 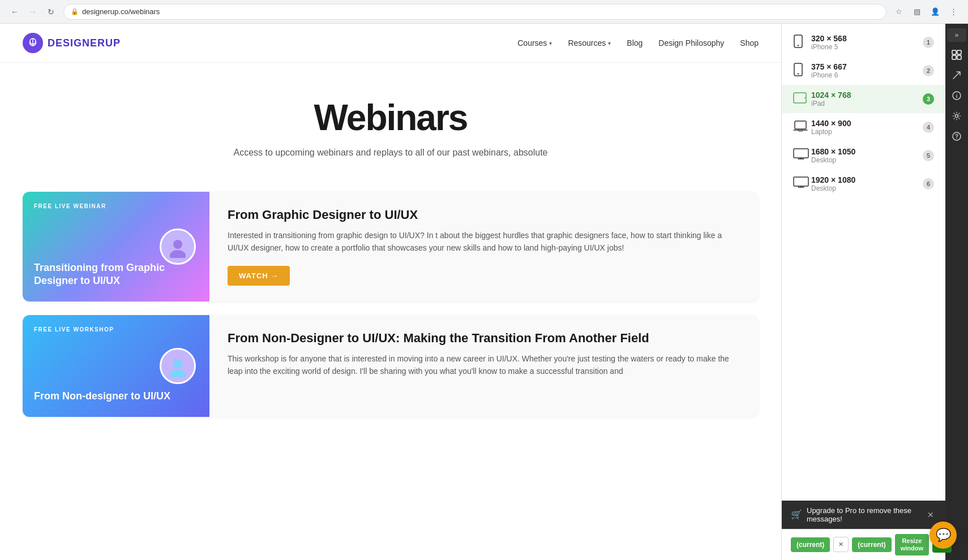 What do you see at coordinates (811, 545) in the screenshot?
I see `resize-current-1-button: (current)` at bounding box center [811, 545].